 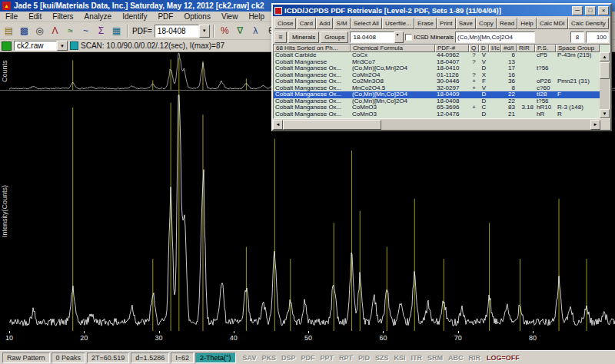 What do you see at coordinates (332, 124) in the screenshot?
I see `horizontal-scroll-thumb` at bounding box center [332, 124].